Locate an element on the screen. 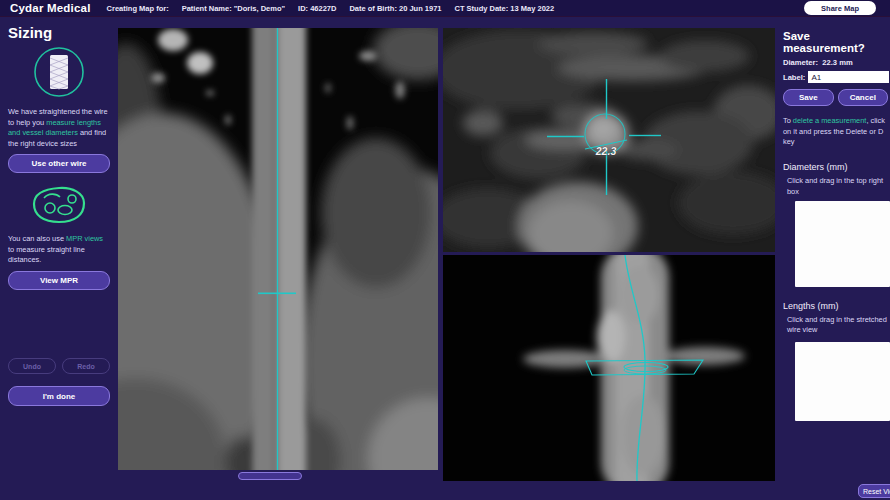 The image size is (890, 500). diameters-section-hint: Click and drag in the top right box is located at coordinates (838, 186).